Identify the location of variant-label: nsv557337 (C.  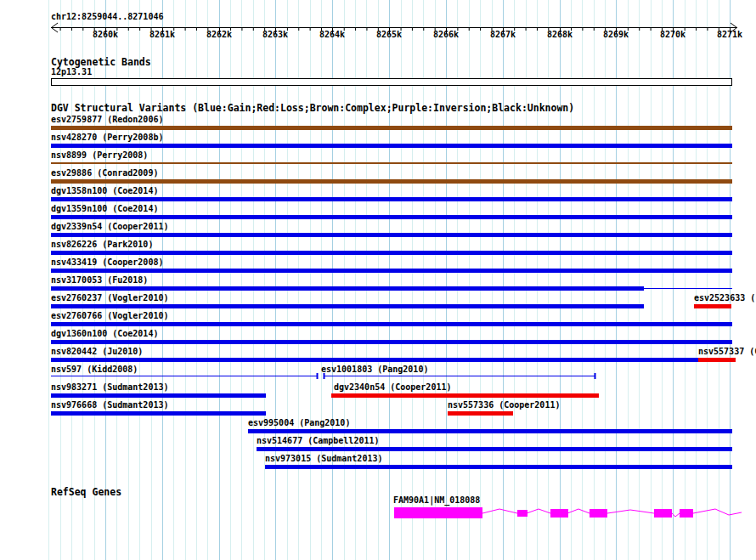
(727, 352).